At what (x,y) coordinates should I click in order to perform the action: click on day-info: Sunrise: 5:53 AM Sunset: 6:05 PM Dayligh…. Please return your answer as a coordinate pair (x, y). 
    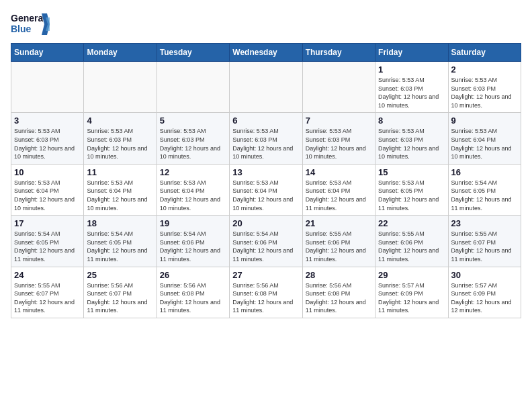
    Looking at the image, I should click on (411, 195).